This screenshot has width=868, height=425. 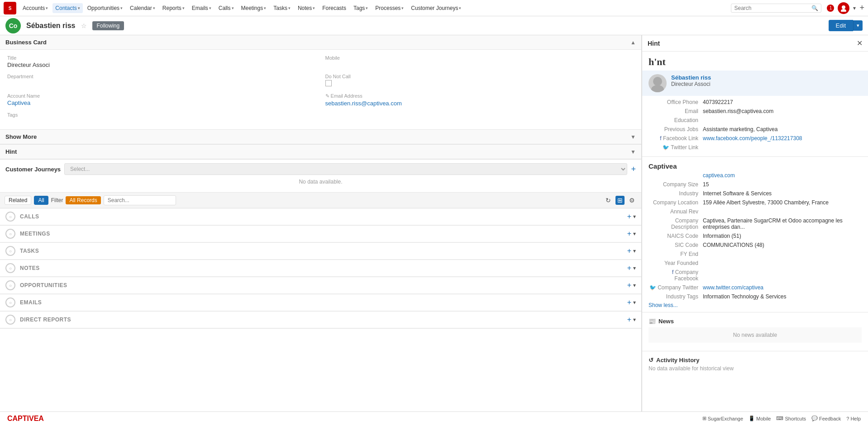 What do you see at coordinates (782, 212) in the screenshot?
I see `hint-annual-rev-value` at bounding box center [782, 212].